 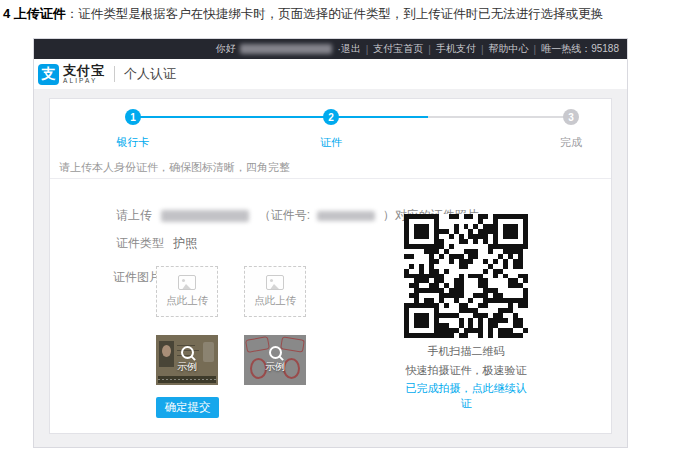 I want to click on intro-step-number: 4 上传证件, so click(x=34, y=14).